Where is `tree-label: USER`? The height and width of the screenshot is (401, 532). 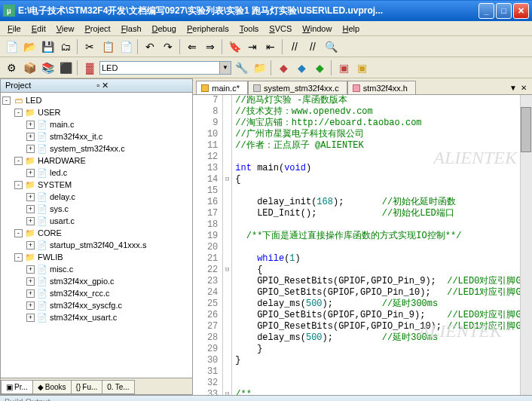 tree-label: USER is located at coordinates (50, 112).